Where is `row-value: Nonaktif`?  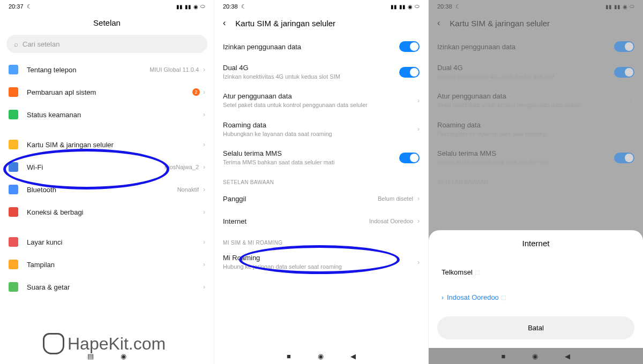
row-value: Nonaktif is located at coordinates (188, 189).